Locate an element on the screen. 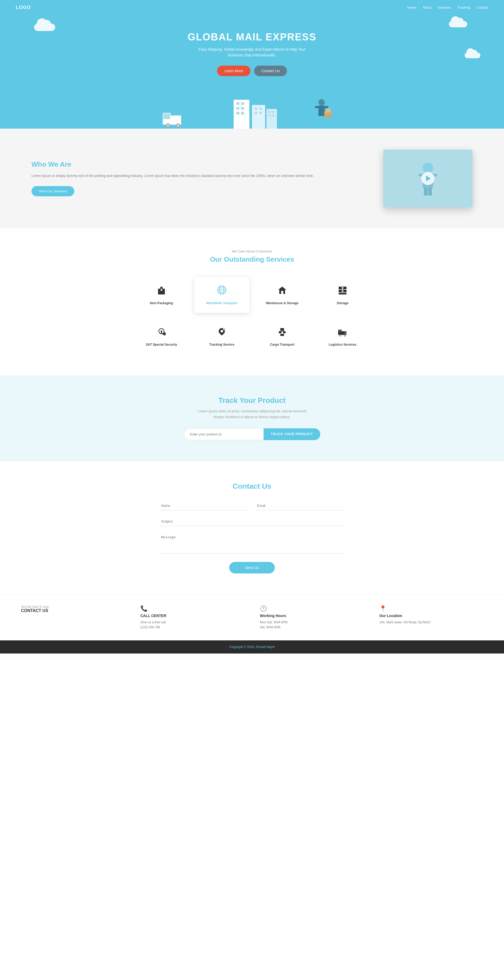 The height and width of the screenshot is (980, 504). footer-hours-sat: Sat: 9AM-3PM is located at coordinates (312, 628).